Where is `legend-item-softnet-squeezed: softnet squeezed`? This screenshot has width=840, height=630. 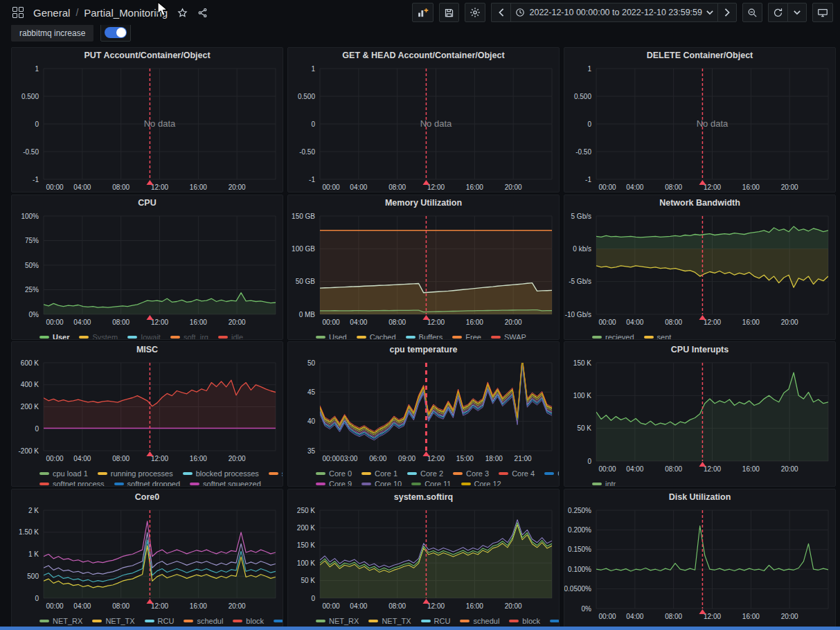
legend-item-softnet-squeezed: softnet squeezed is located at coordinates (226, 483).